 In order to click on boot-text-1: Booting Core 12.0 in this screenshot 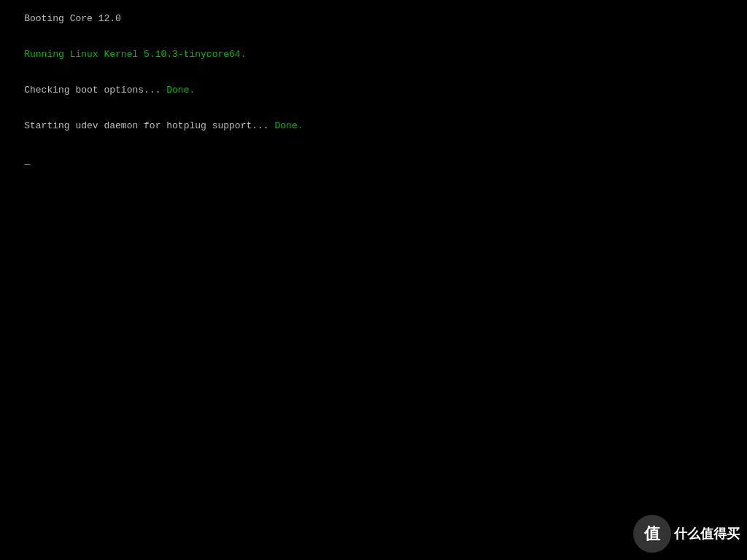, I will do `click(73, 19)`.